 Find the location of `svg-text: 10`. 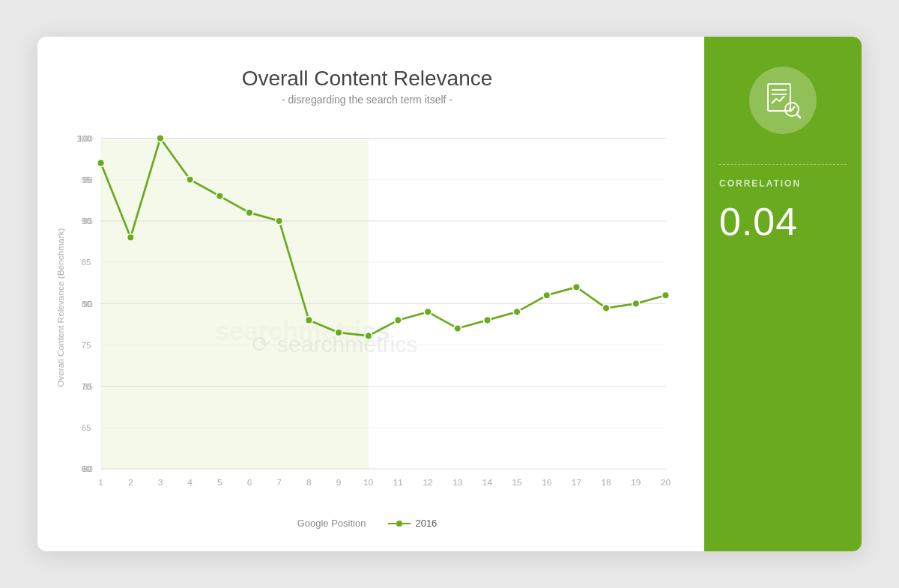

svg-text: 10 is located at coordinates (369, 482).